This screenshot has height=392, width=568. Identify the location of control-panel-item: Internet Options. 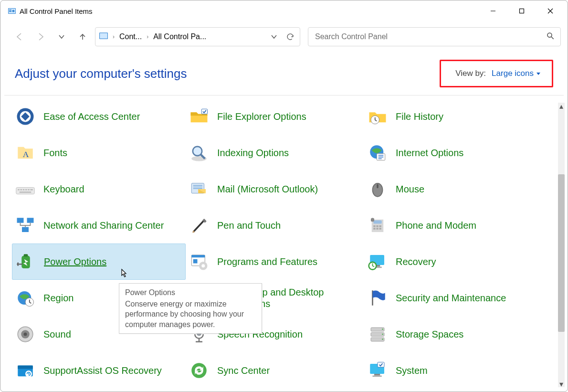
(453, 153).